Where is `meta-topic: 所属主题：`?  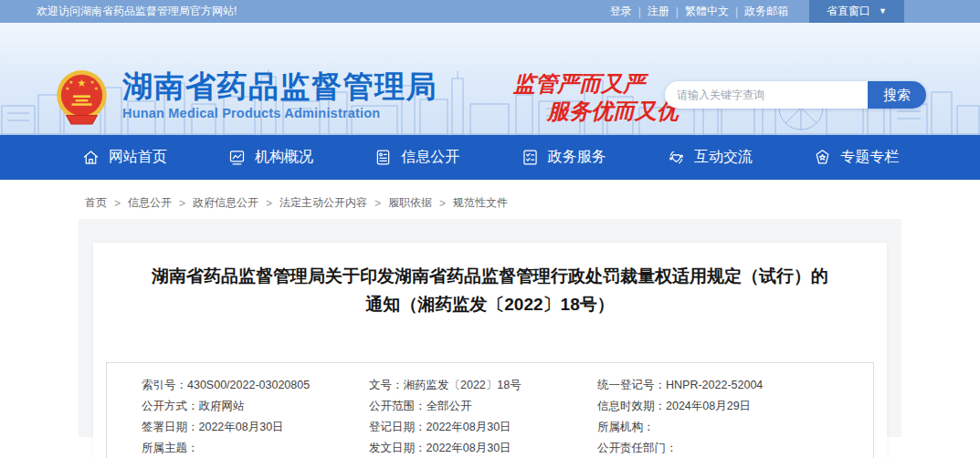
meta-topic: 所属主题： is located at coordinates (237, 448).